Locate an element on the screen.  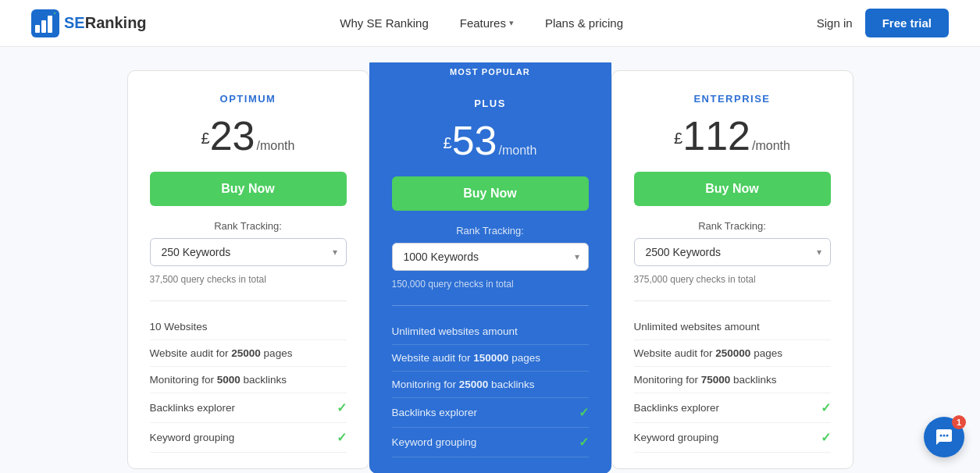
rank-tracking-label-optimum: Rank Tracking: is located at coordinates (248, 226).